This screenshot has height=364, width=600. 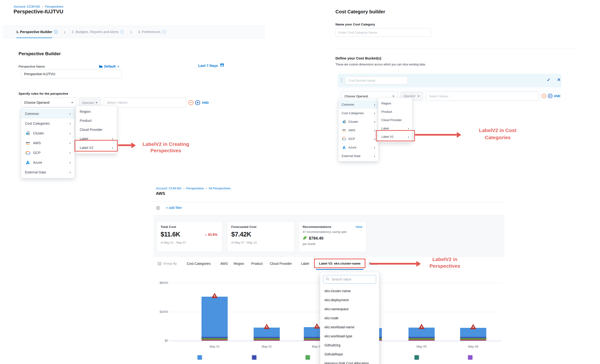 I want to click on value-item-eks-namespace: eks:namespace, so click(x=350, y=309).